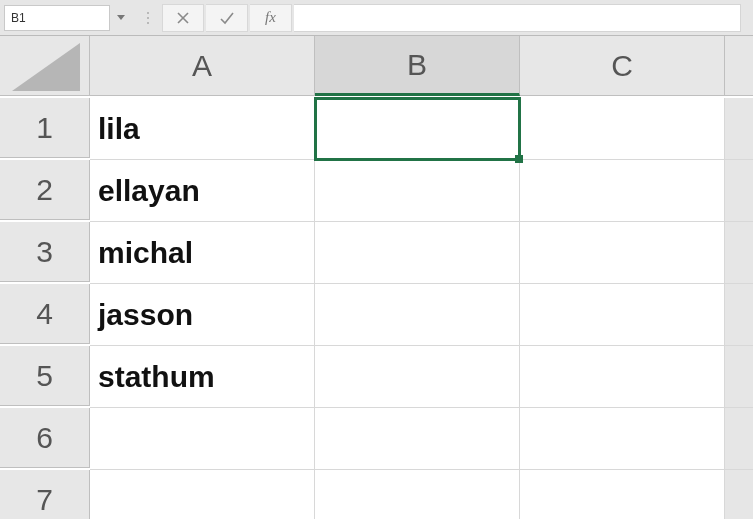  I want to click on cell-A2: ellayan, so click(202, 191).